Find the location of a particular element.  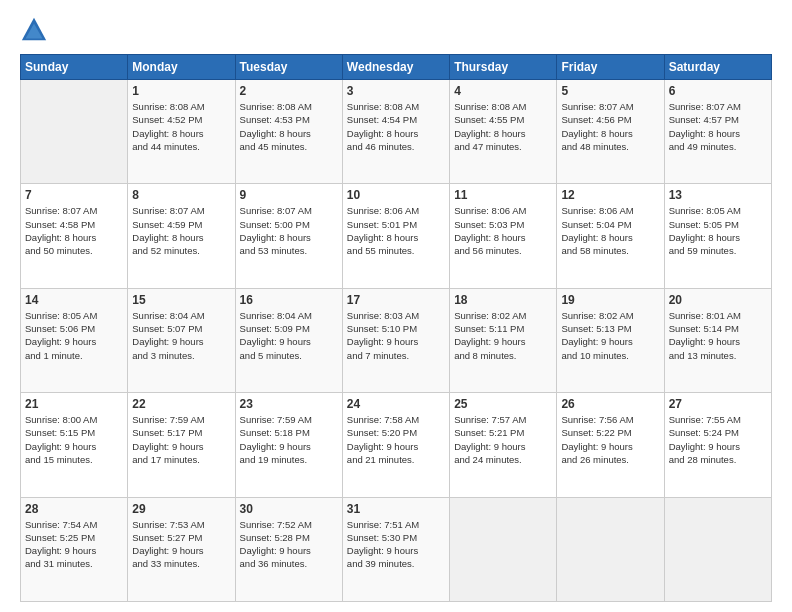

day-number: 29 is located at coordinates (181, 509).